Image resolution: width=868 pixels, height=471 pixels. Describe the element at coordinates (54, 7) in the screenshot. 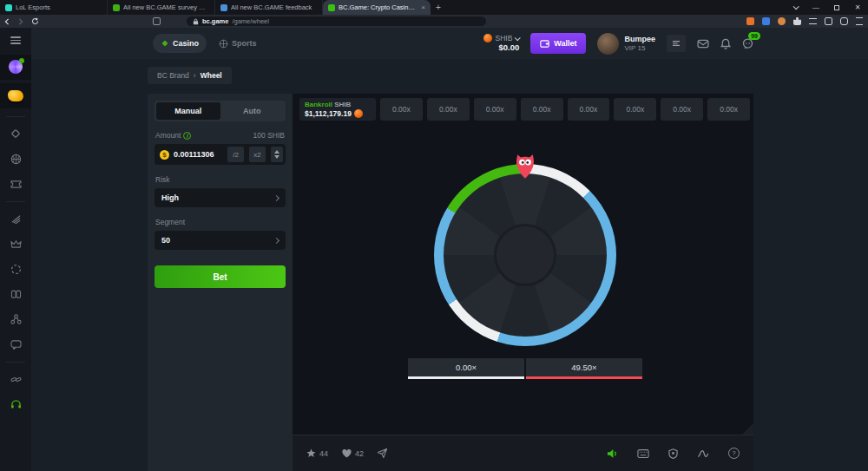

I see `browser-tab: LoL Esports` at that location.